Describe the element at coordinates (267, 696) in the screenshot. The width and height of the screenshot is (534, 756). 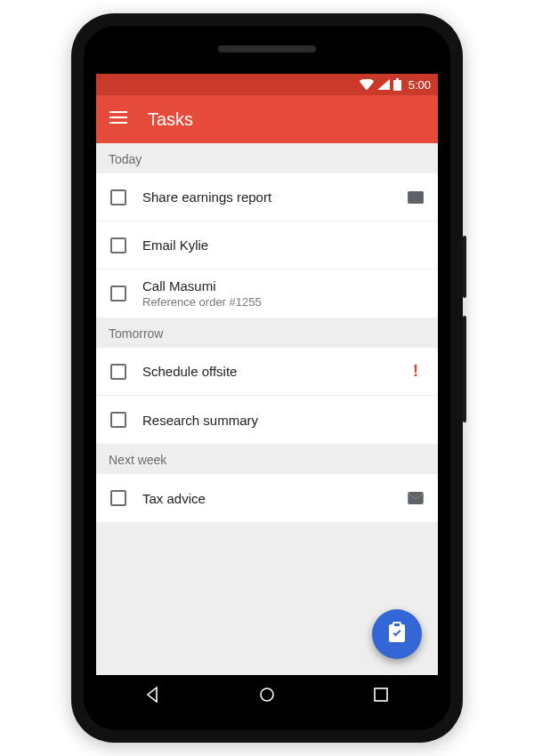
I see `system-nav-bar` at that location.